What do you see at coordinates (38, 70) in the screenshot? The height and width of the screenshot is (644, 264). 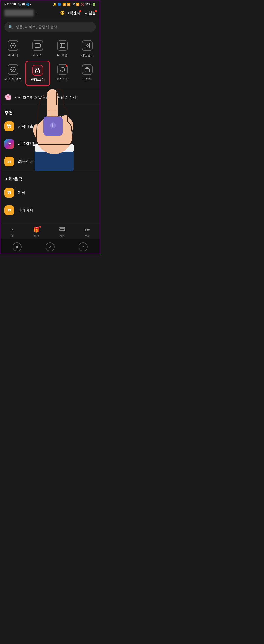 I see `auth-security-icon` at bounding box center [38, 70].